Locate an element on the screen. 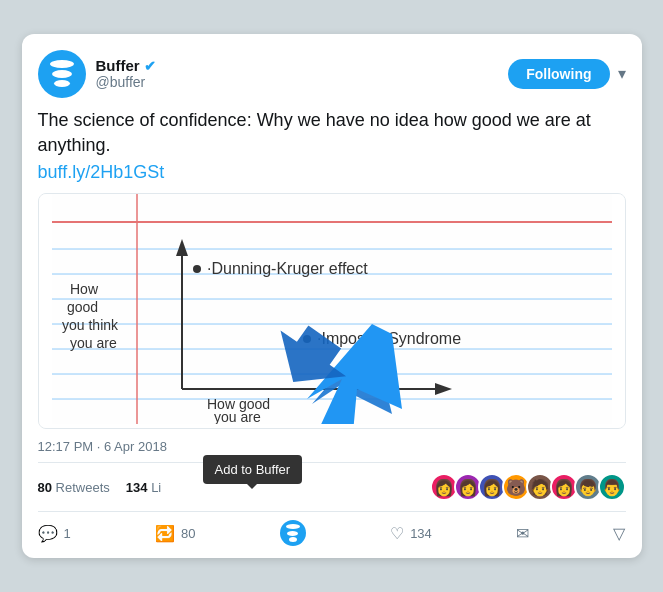  svg-text: How is located at coordinates (84, 289).